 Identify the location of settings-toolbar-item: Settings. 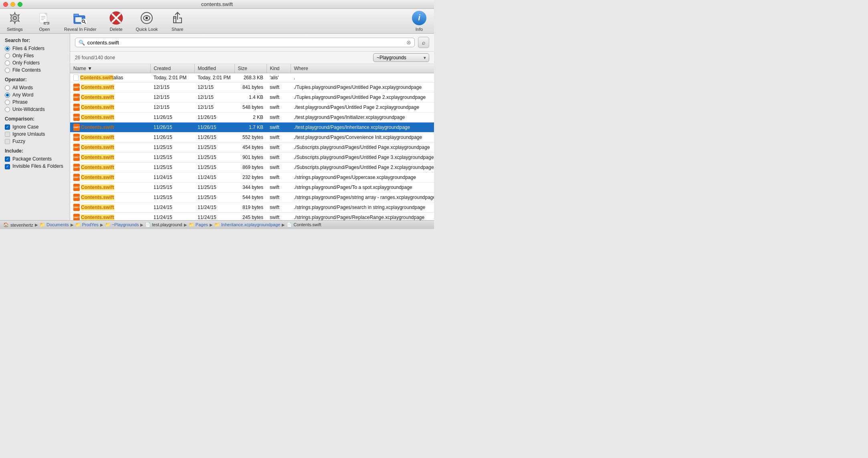
(15, 21).